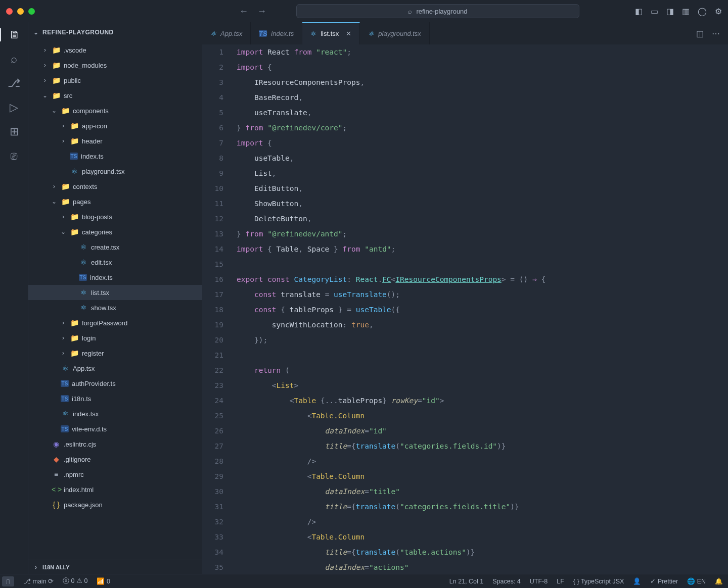  Describe the element at coordinates (81, 399) in the screenshot. I see `tree-item-label: i18n.ts` at that location.